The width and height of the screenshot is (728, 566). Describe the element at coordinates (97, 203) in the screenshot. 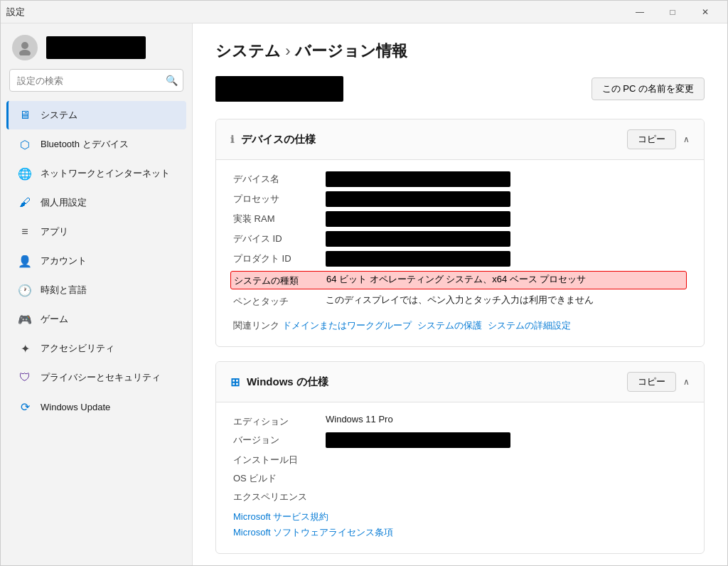

I see `sidebar-item-personal: 🖌 個人用設定` at that location.